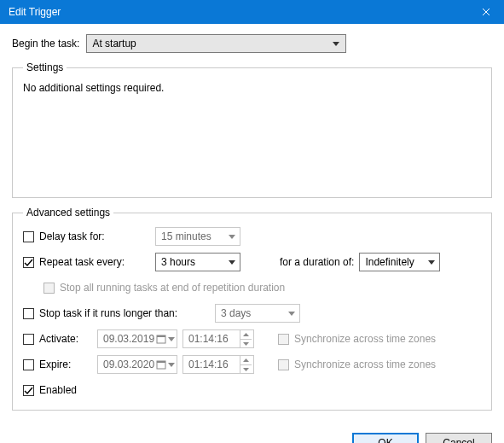 The image size is (504, 443). Describe the element at coordinates (172, 288) in the screenshot. I see `stop-at-end-label: Stop all running tasks at end of repetit…` at that location.